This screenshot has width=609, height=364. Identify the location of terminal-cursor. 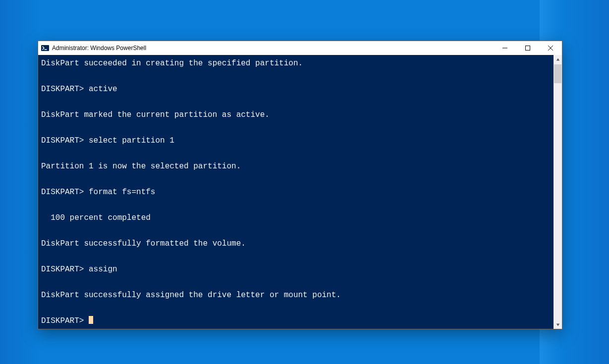
(91, 320).